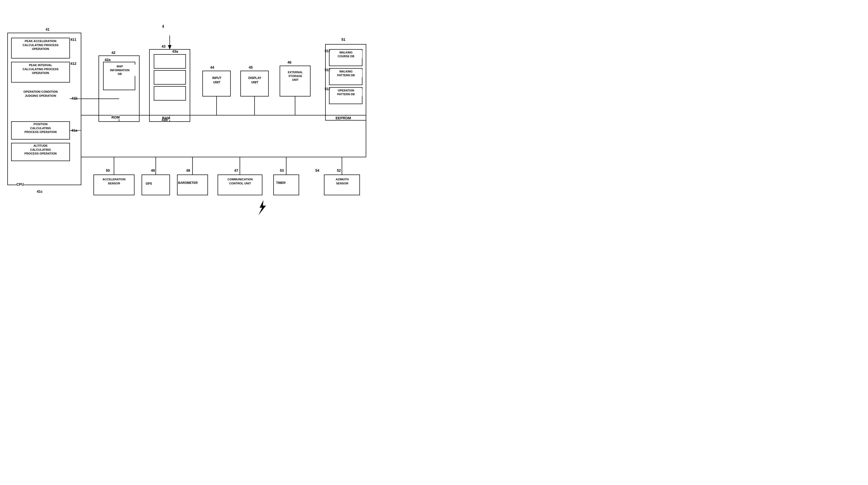  Describe the element at coordinates (40, 150) in the screenshot. I see `altitude-calc-label: ALTITUDECALCULATINGPROCESS OPERATION` at that location.